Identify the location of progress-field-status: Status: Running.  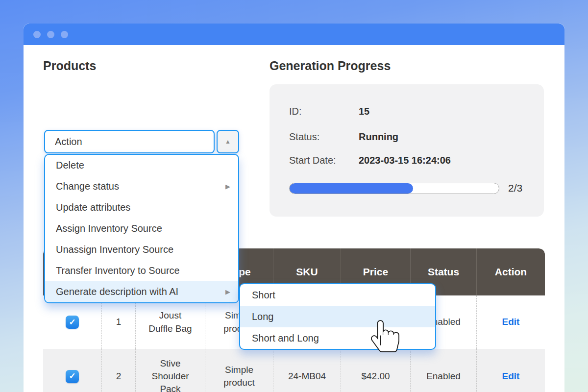
(344, 137).